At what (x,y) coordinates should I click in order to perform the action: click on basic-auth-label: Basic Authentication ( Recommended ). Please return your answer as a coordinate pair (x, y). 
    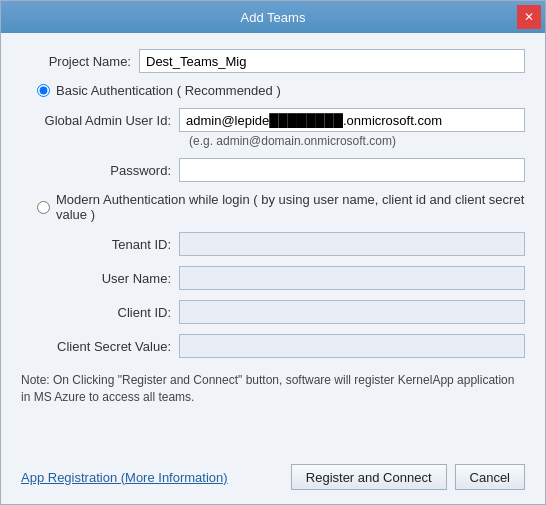
    Looking at the image, I should click on (168, 90).